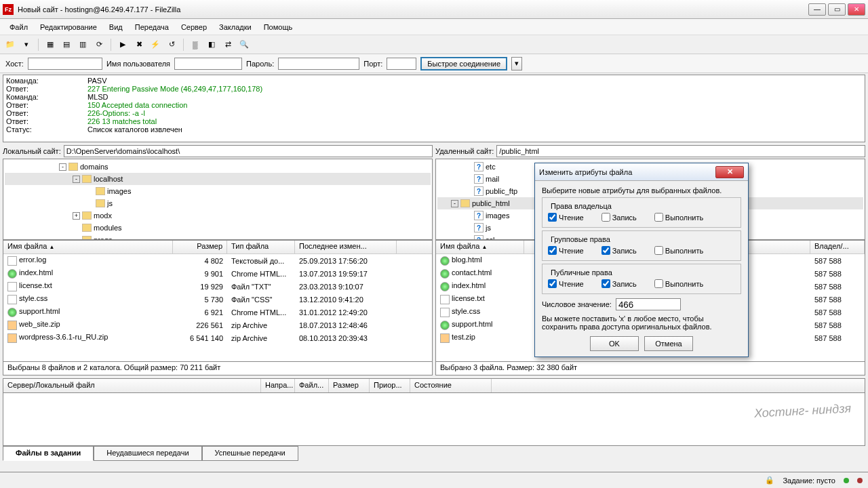 This screenshot has width=868, height=488. I want to click on dialog-title: Изменить атрибуты файла, so click(627, 172).